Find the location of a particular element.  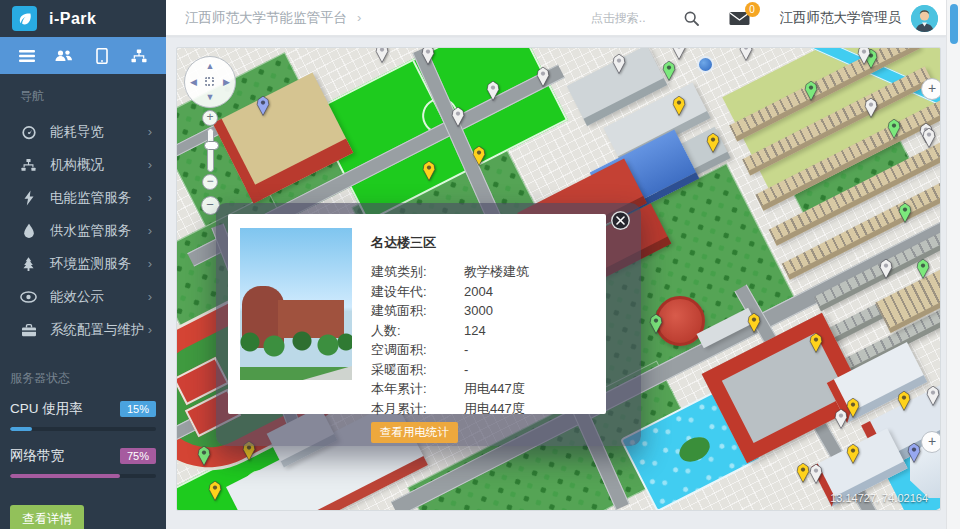

nav-section-label: 导航 is located at coordinates (83, 94).